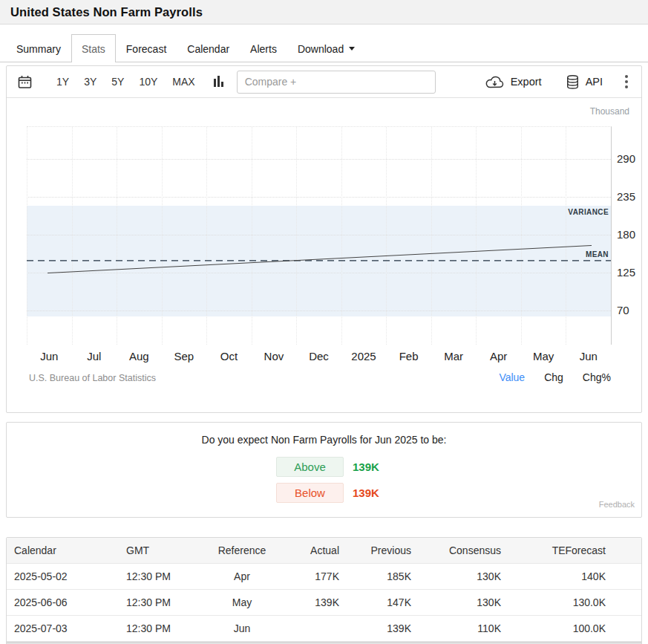  Describe the element at coordinates (352, 49) in the screenshot. I see `chevron-down-icon` at that location.